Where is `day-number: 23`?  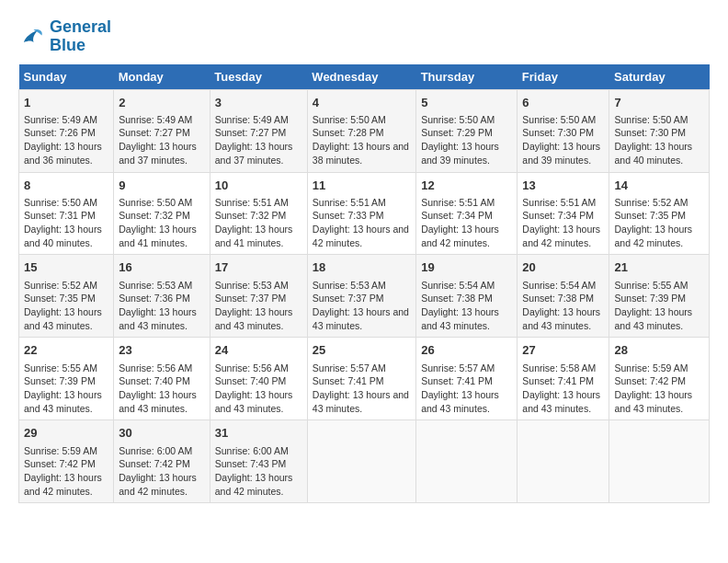 day-number: 23 is located at coordinates (162, 350).